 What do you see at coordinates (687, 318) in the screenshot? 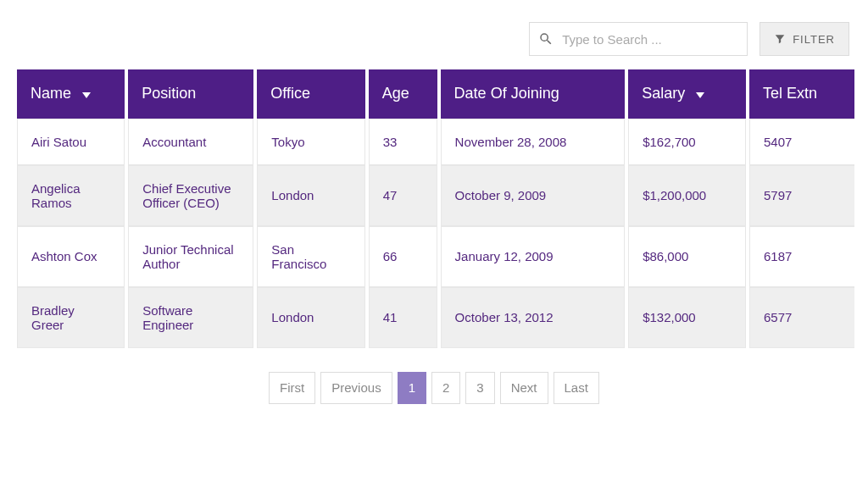
I see `cell-salary: $132,000` at bounding box center [687, 318].